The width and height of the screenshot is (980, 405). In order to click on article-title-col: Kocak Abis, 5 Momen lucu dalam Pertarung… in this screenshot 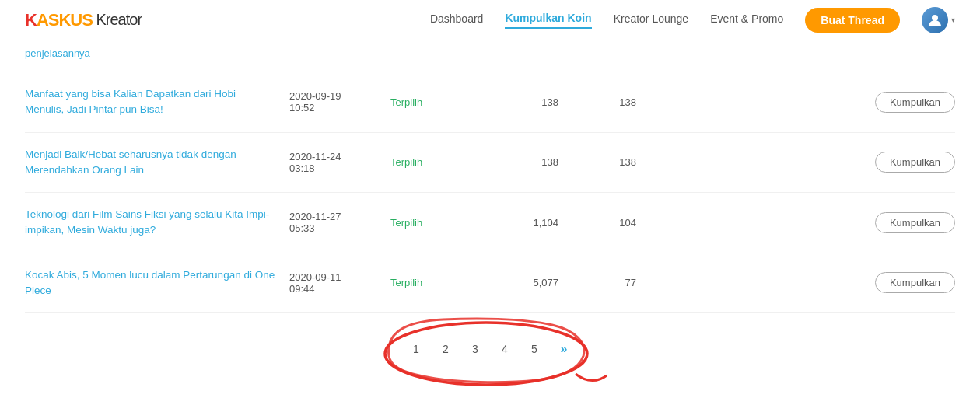, I will do `click(157, 283)`.